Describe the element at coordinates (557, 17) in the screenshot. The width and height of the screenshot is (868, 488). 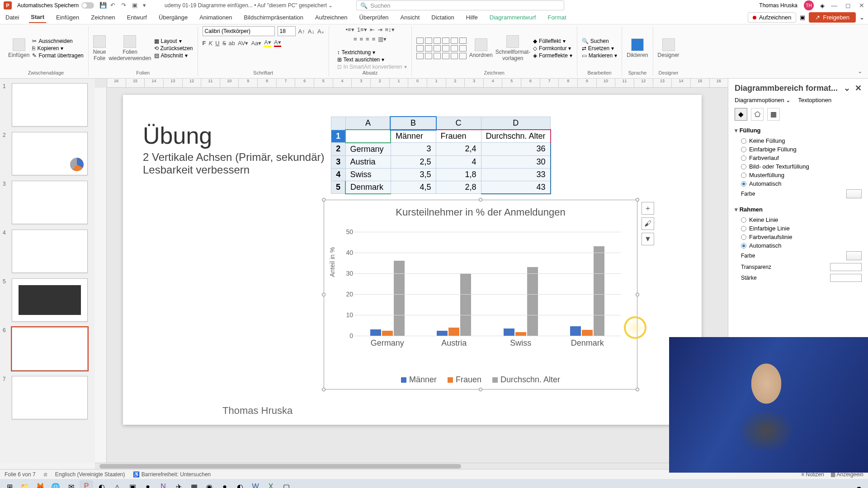
I see `tab-format: Format` at that location.